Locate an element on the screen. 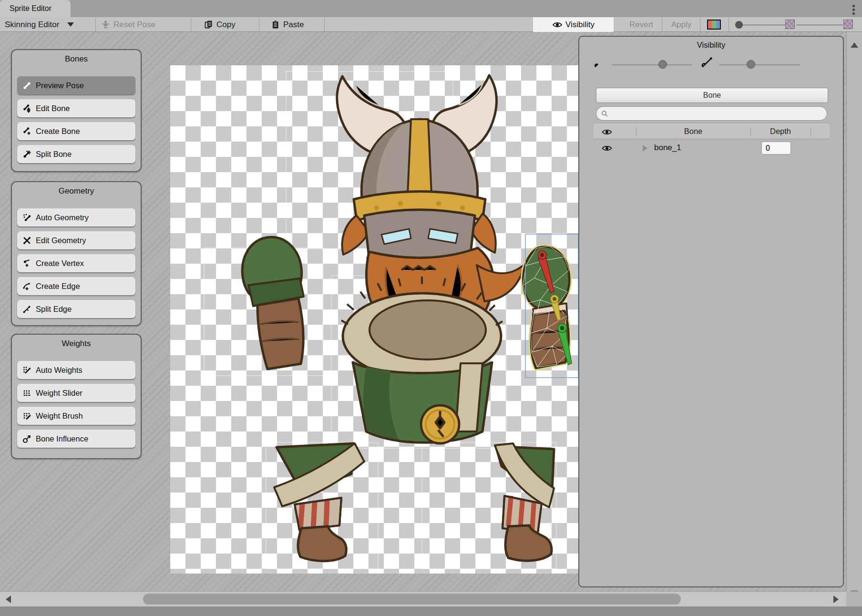 This screenshot has height=616, width=862. weights-panel: Weights Auto Weights Weight Slider Weigh… is located at coordinates (76, 397).